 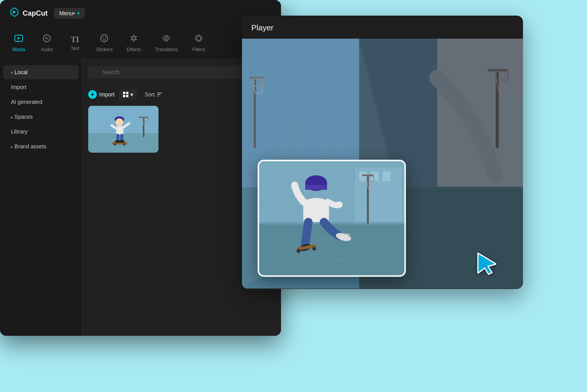 What do you see at coordinates (19, 50) in the screenshot?
I see `media-label: Media` at bounding box center [19, 50].